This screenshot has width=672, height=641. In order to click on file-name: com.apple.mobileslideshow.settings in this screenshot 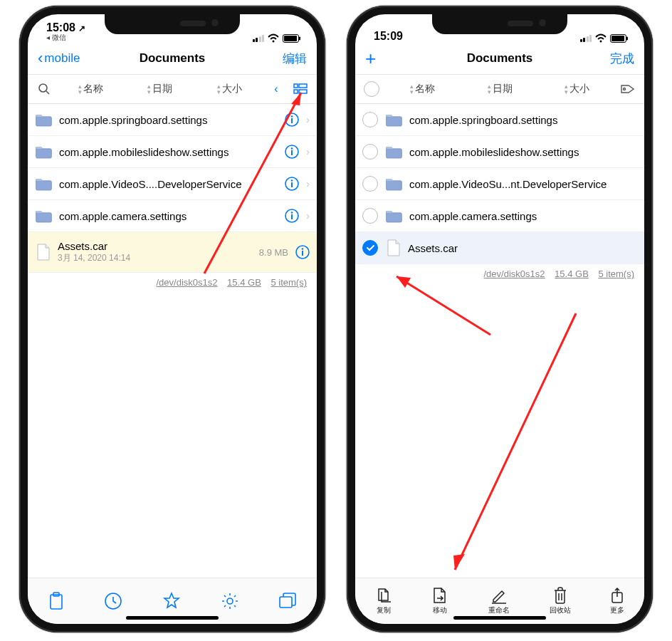, I will do `click(523, 152)`.